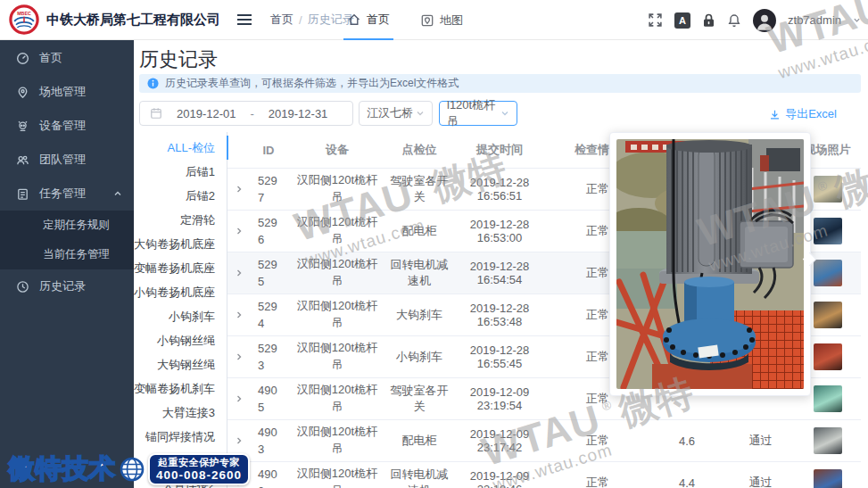  I want to click on hotline-number: 400-008-2600, so click(199, 476).